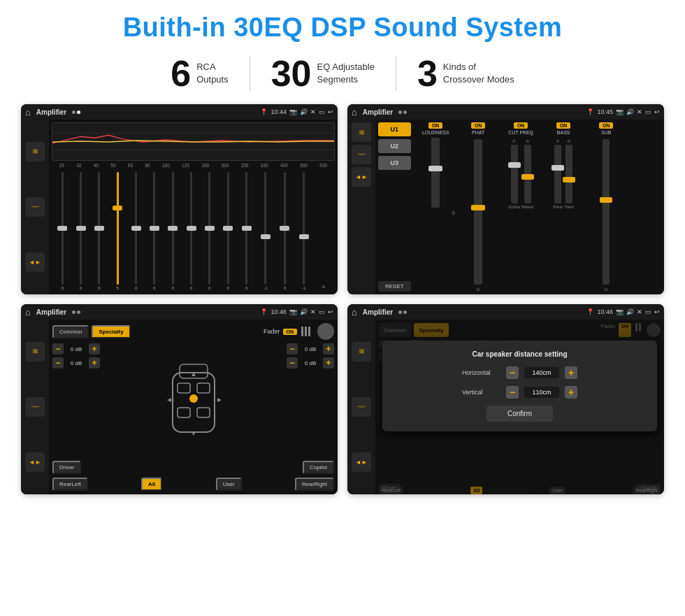  I want to click on rearright-btn: RearRight, so click(315, 484).